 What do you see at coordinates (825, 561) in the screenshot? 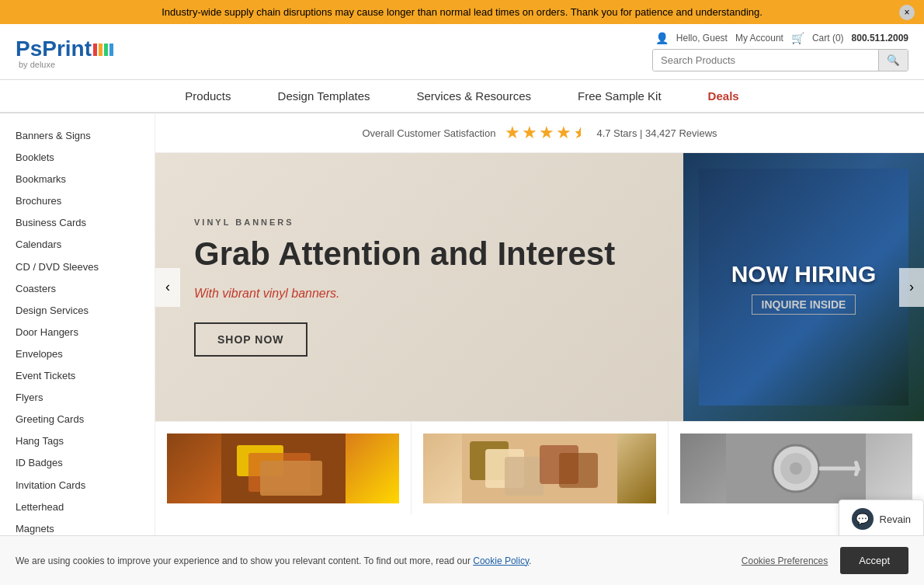
I see `cookie-actions: Cookies Preferences Accept` at bounding box center [825, 561].